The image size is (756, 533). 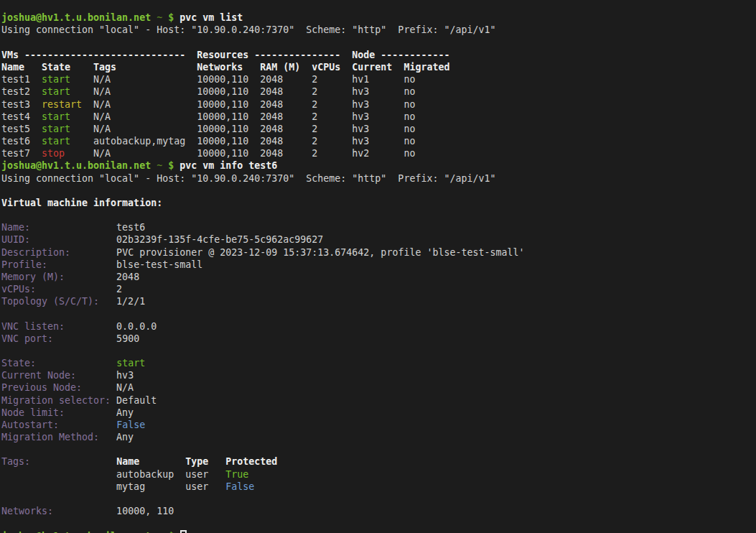 I want to click on field-label: Description:, so click(x=36, y=253).